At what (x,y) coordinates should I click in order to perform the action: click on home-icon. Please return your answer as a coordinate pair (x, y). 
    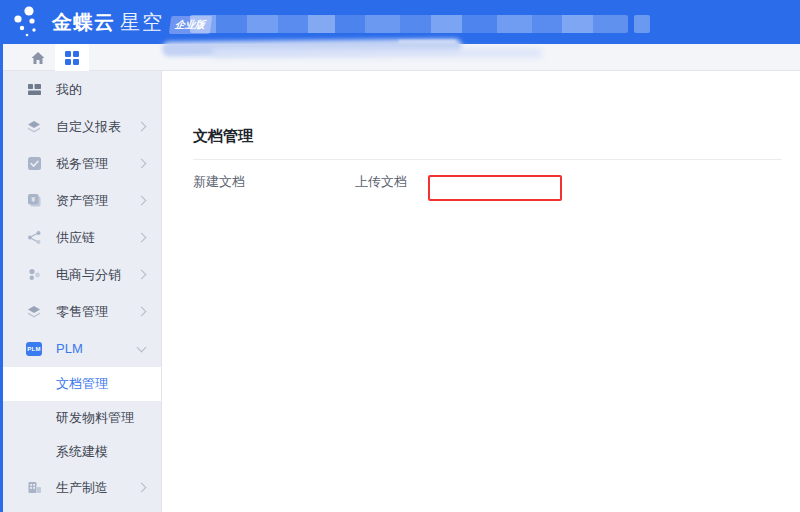
    Looking at the image, I should click on (38, 58).